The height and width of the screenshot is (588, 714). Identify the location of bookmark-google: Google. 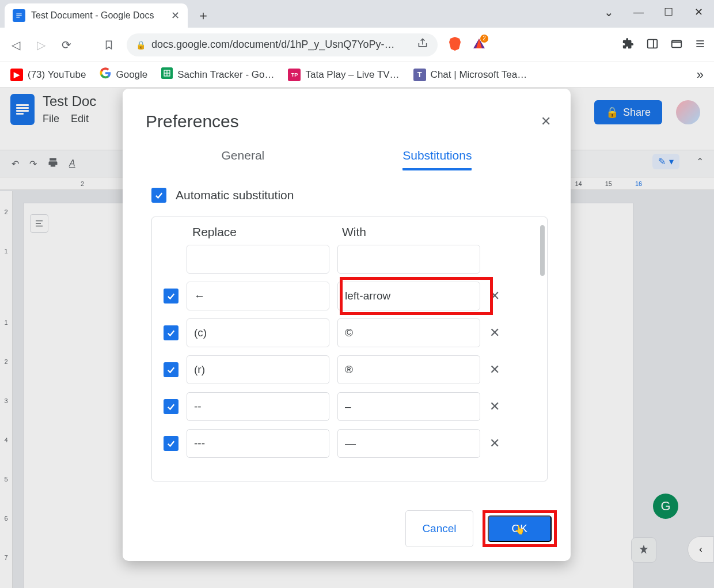
(123, 75).